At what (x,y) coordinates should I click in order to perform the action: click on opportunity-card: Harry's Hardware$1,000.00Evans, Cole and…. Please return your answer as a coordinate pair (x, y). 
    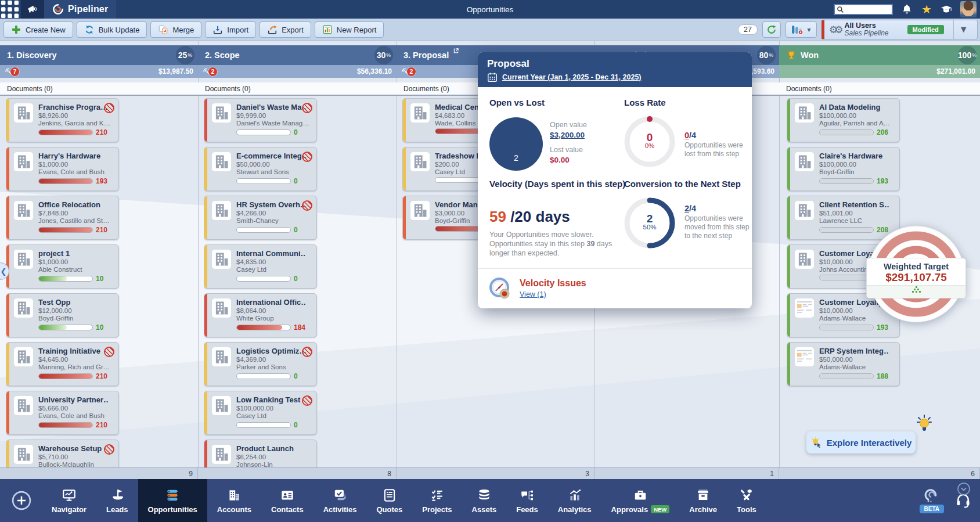
    Looking at the image, I should click on (63, 169).